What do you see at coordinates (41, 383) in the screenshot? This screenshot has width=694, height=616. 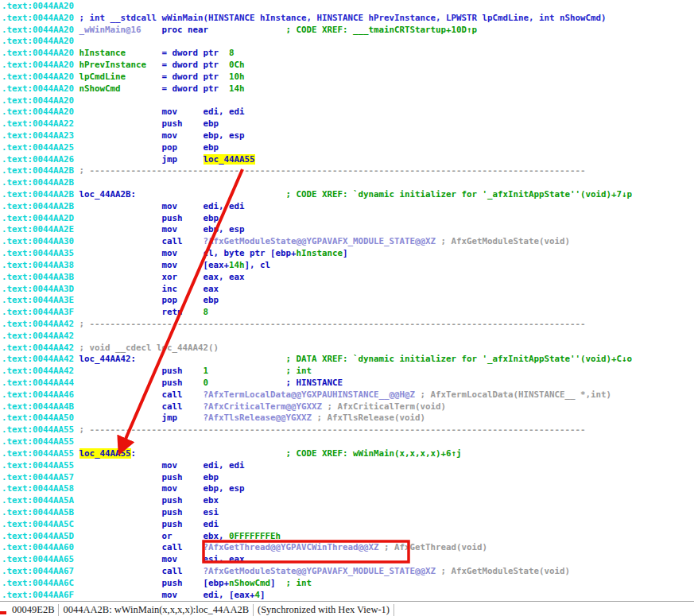 I see `address-label: .text:0044AA44` at bounding box center [41, 383].